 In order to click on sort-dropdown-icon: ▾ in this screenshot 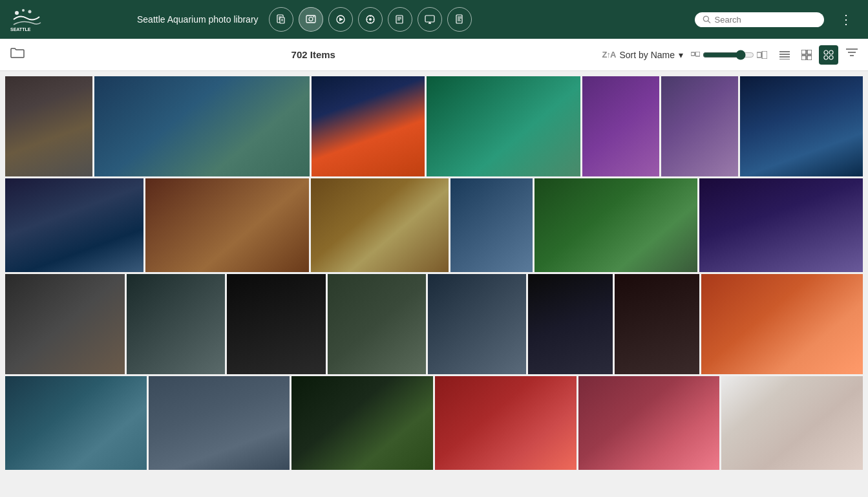, I will do `click(681, 55)`.